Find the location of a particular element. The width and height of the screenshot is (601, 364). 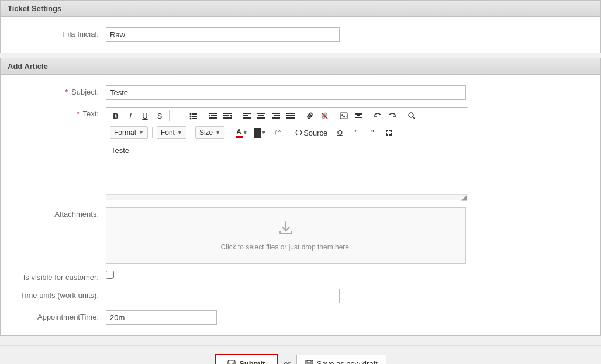

align-center-button is located at coordinates (261, 116).